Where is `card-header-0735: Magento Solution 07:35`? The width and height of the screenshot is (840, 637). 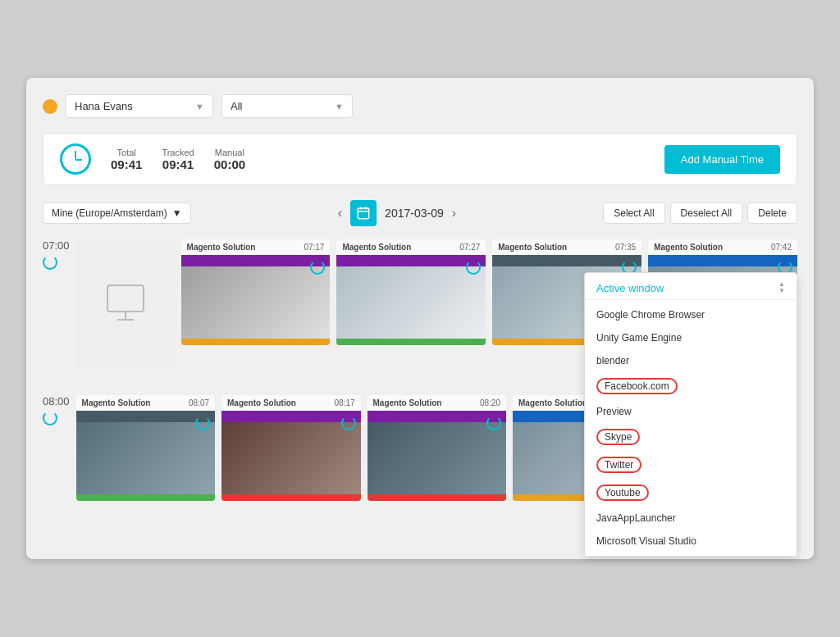
card-header-0735: Magento Solution 07:35 is located at coordinates (567, 248).